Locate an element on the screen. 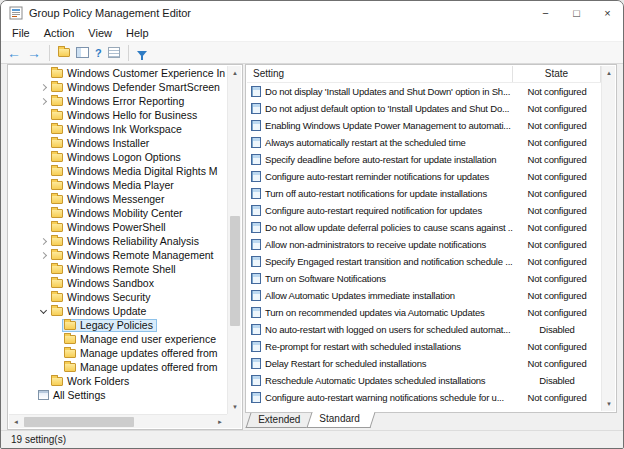 The image size is (624, 449). tree-node: Windows PowerShell is located at coordinates (110, 228).